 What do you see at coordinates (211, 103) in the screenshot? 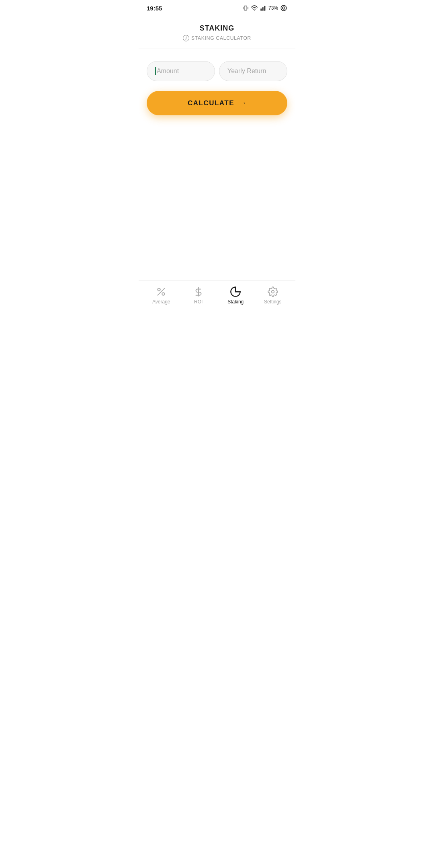
I see `calculate-button-label: CALCULATE` at bounding box center [211, 103].